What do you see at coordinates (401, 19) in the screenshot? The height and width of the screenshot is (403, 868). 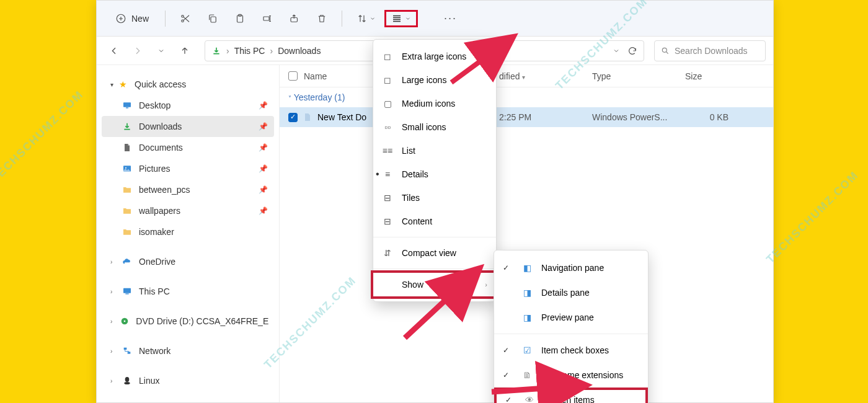 I see `view-button` at bounding box center [401, 19].